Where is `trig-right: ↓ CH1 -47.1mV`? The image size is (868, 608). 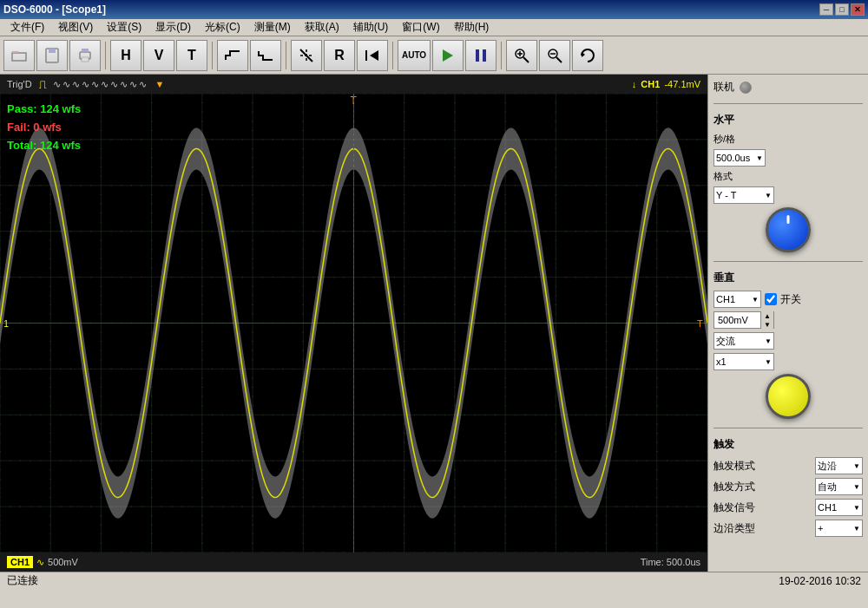 trig-right: ↓ CH1 -47.1mV is located at coordinates (667, 84).